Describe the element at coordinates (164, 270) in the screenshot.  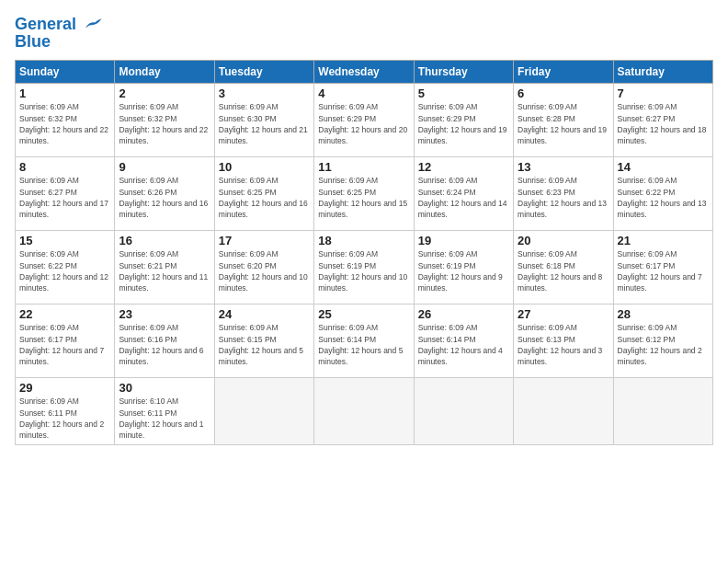
I see `day-info: Sunrise: 6:09 AMSunset: 6:21 PMDaylight:…` at that location.